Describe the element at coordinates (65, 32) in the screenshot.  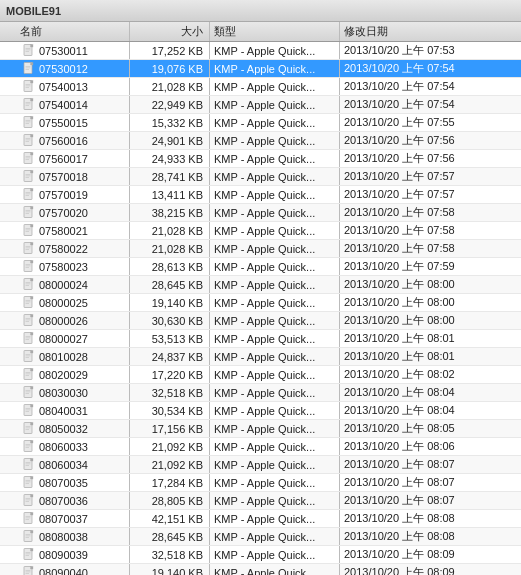
I see `column-header-name: 名前` at that location.